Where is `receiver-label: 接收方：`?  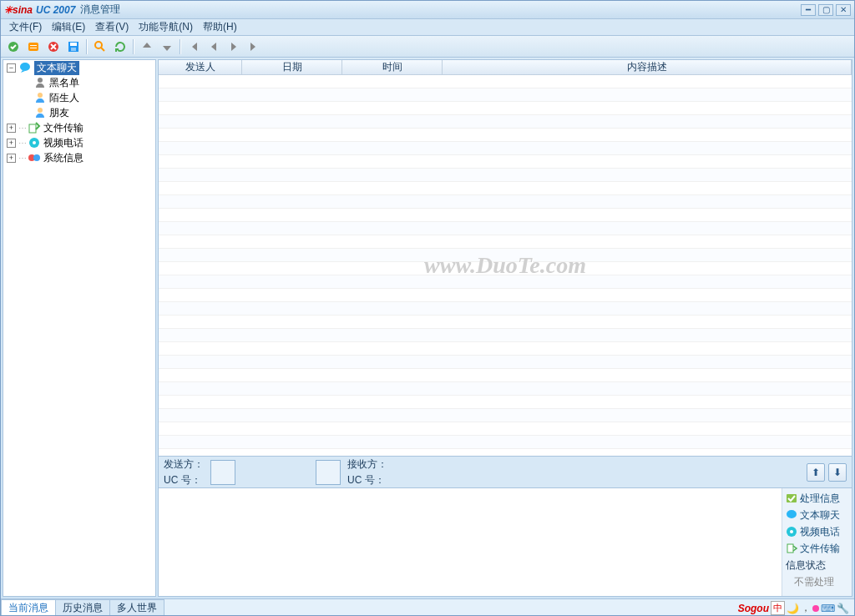 receiver-label: 接收方： is located at coordinates (367, 464).